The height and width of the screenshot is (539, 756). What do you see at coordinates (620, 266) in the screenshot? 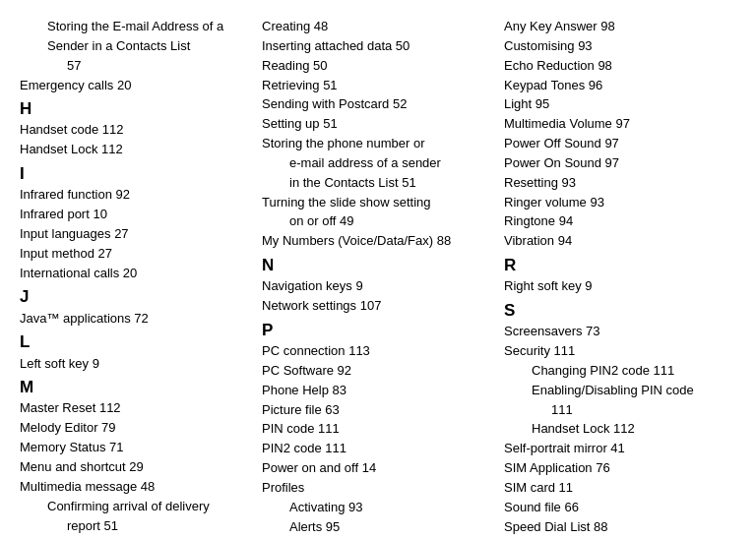
I see `section-letter-R: R` at bounding box center [620, 266].